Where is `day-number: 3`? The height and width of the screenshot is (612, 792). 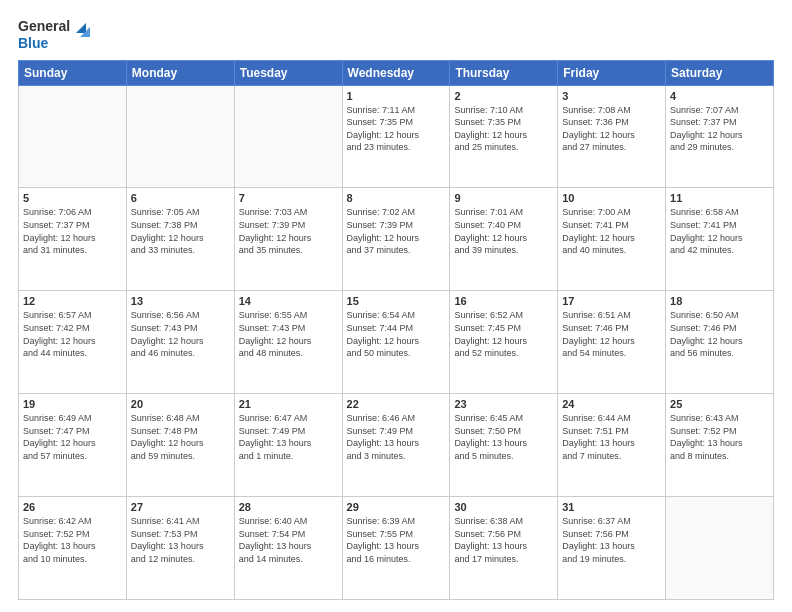 day-number: 3 is located at coordinates (612, 96).